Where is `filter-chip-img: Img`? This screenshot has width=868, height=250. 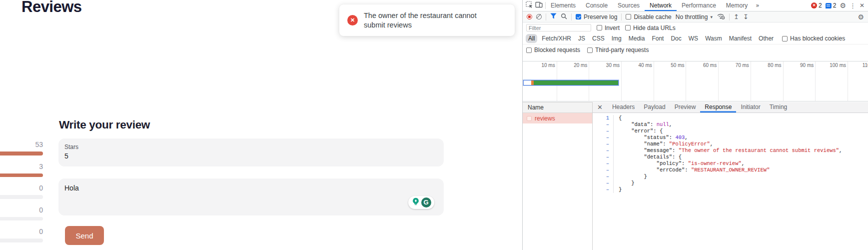 filter-chip-img: Img is located at coordinates (617, 38).